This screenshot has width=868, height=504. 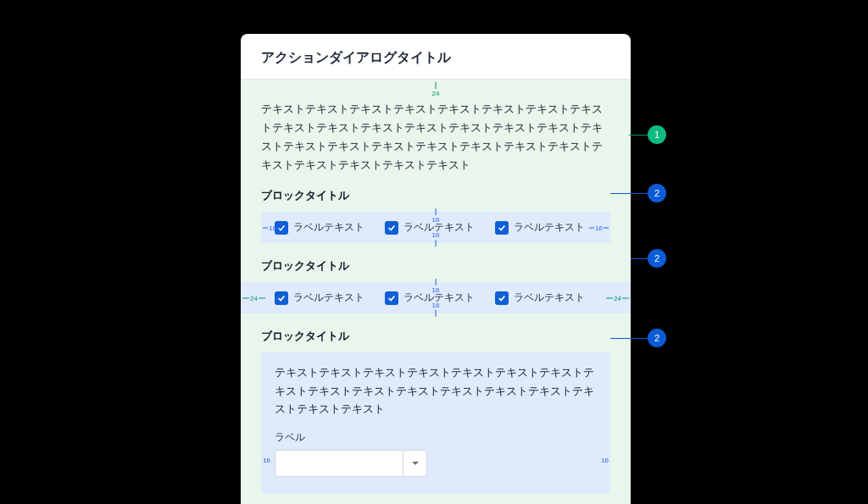 What do you see at coordinates (436, 57) in the screenshot?
I see `dialog-header: アクションダイアログタイトル` at bounding box center [436, 57].